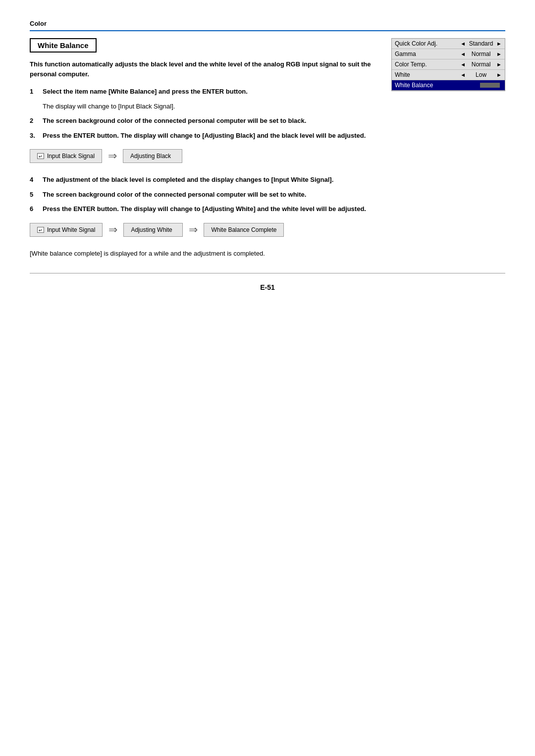  Describe the element at coordinates (448, 85) in the screenshot. I see `menu-row-whitebalance: White Balance` at that location.